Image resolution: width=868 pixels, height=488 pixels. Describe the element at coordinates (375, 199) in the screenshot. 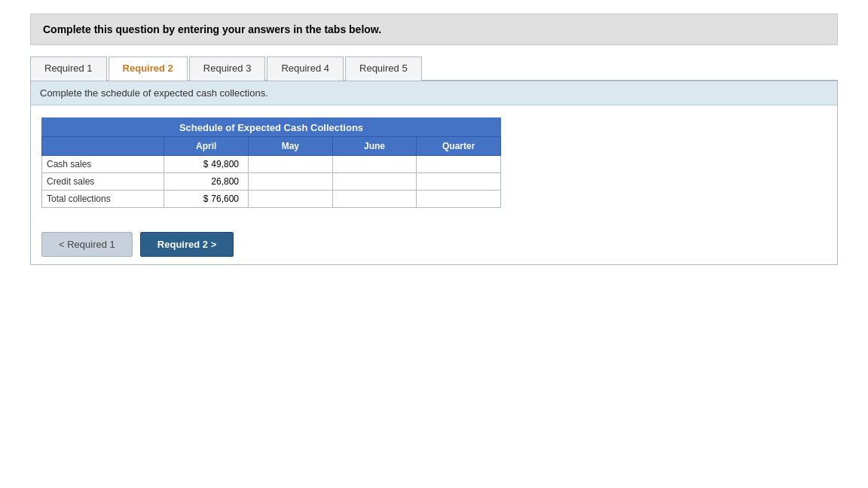

I see `total-june-input` at that location.